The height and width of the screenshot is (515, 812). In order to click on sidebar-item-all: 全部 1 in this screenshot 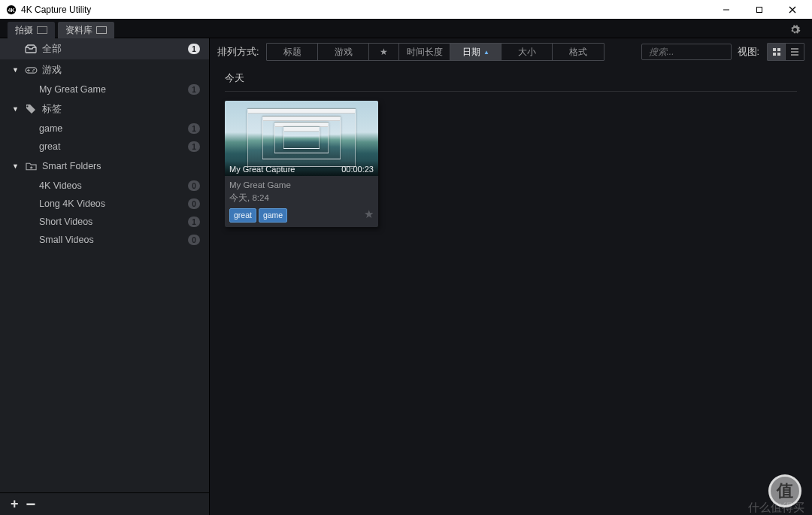, I will do `click(105, 49)`.